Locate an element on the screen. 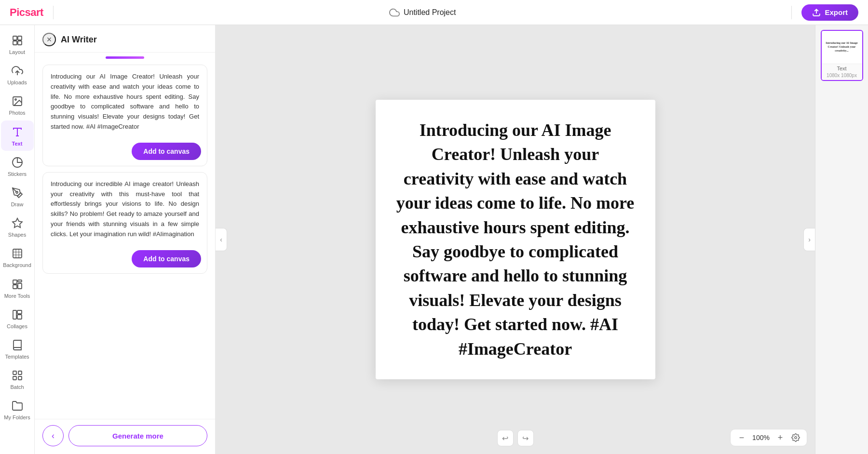 The image size is (868, 454). canvas-collapse-right-button: › is located at coordinates (809, 240).